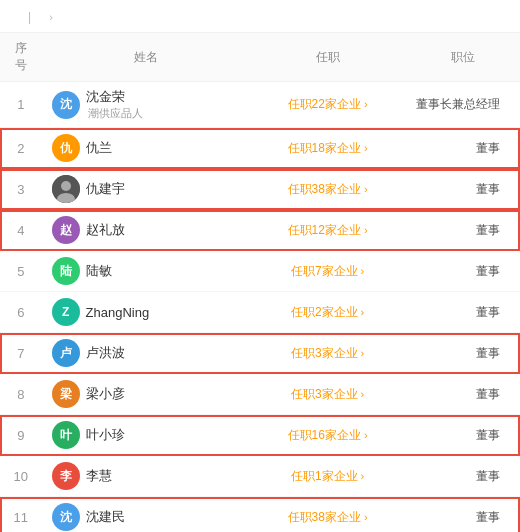 The height and width of the screenshot is (532, 520). What do you see at coordinates (328, 58) in the screenshot?
I see `col-company: 任职` at bounding box center [328, 58].